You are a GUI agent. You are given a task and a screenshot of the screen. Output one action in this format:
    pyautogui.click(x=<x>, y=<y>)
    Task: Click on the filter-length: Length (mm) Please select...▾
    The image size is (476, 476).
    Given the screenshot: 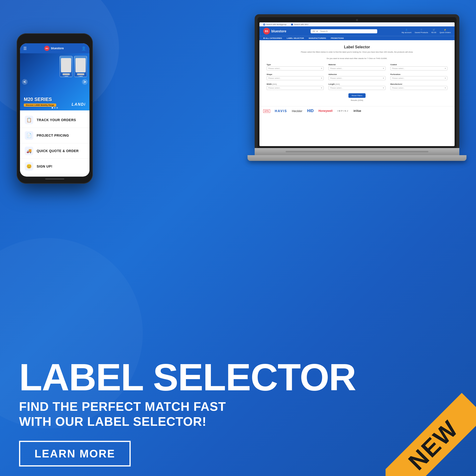 What is the action you would take?
    pyautogui.click(x=357, y=86)
    